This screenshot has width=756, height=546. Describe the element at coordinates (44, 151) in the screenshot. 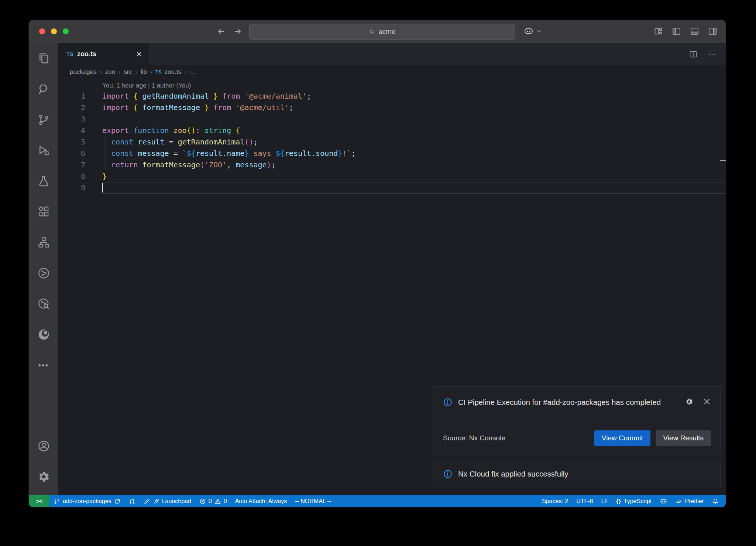

I see `sidebar-item-run-debug` at that location.